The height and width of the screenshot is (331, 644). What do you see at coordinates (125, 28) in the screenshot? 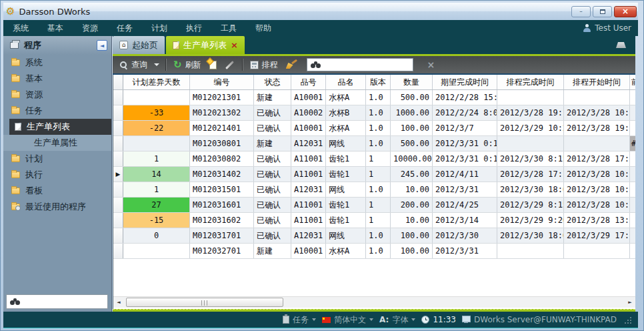
I see `menu-task: 任务` at bounding box center [125, 28].